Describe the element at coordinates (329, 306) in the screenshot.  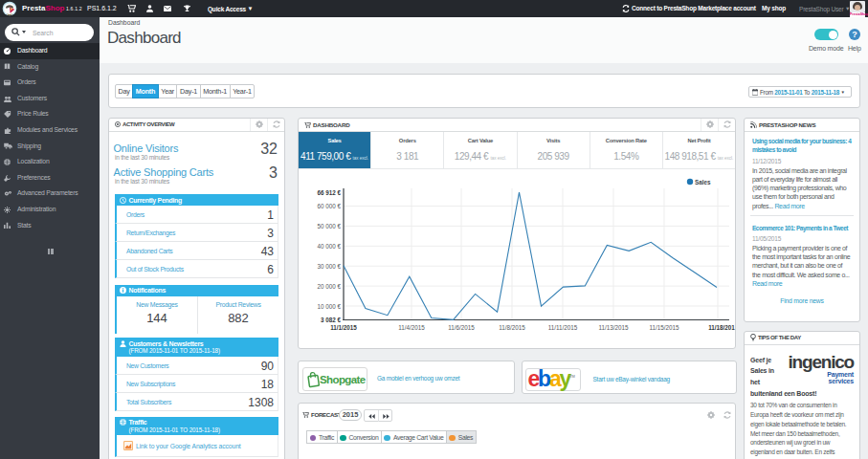
I see `svg-text: 10 000 €` at that location.